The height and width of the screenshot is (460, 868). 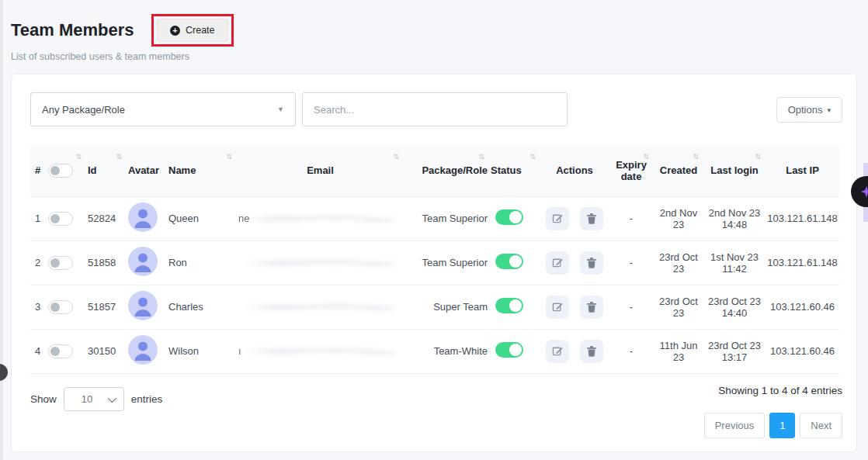 What do you see at coordinates (96, 399) in the screenshot?
I see `page-size-control: Show 10 entries` at bounding box center [96, 399].